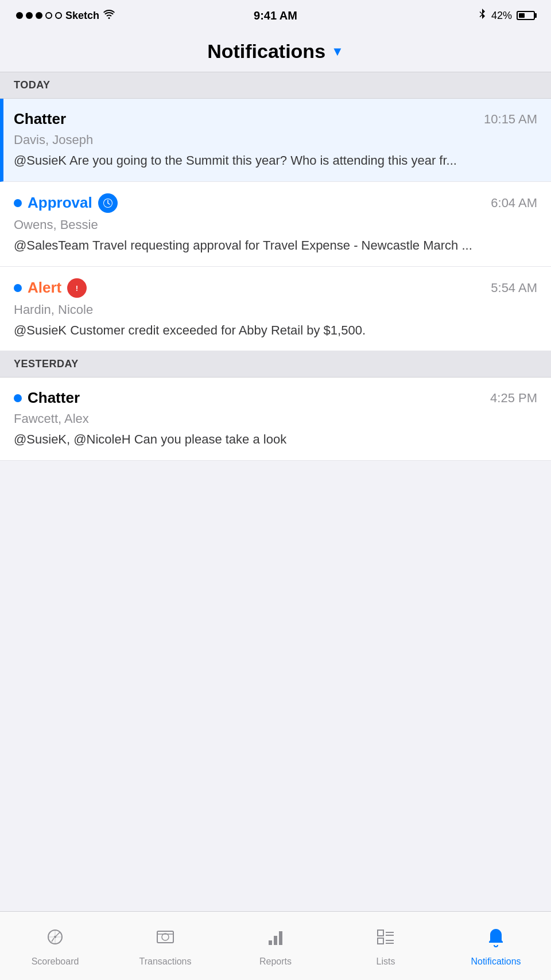 Image resolution: width=551 pixels, height=980 pixels. I want to click on notification-sender: Hardin, Nicole, so click(276, 310).